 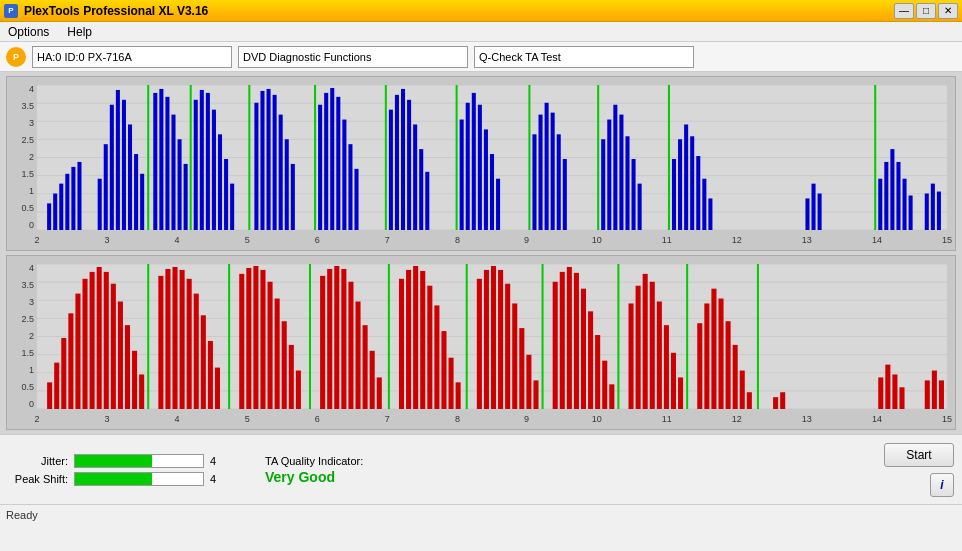 I want to click on menu-options: Options, so click(x=28, y=32).